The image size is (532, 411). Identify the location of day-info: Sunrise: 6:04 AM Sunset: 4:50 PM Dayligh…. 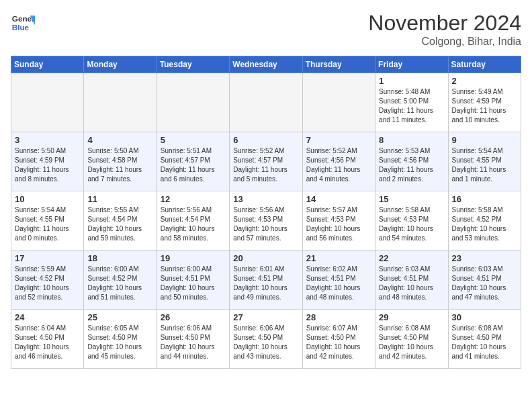
(47, 342).